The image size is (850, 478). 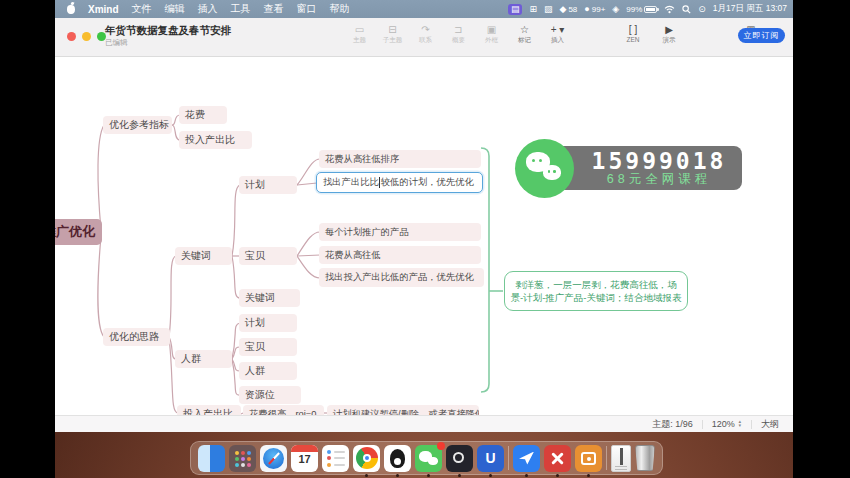 What do you see at coordinates (142, 9) in the screenshot?
I see `menu-item-file: 文件` at bounding box center [142, 9].